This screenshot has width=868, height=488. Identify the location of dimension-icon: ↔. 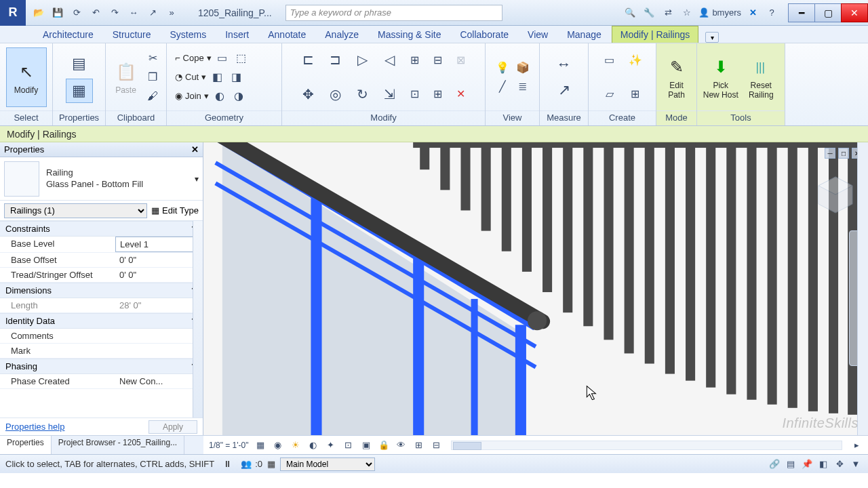
(564, 64).